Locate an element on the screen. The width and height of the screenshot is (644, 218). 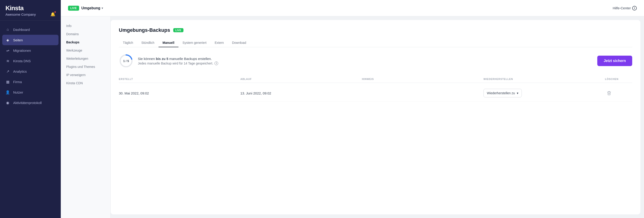
umgebung-label: Umgebung is located at coordinates (91, 8).